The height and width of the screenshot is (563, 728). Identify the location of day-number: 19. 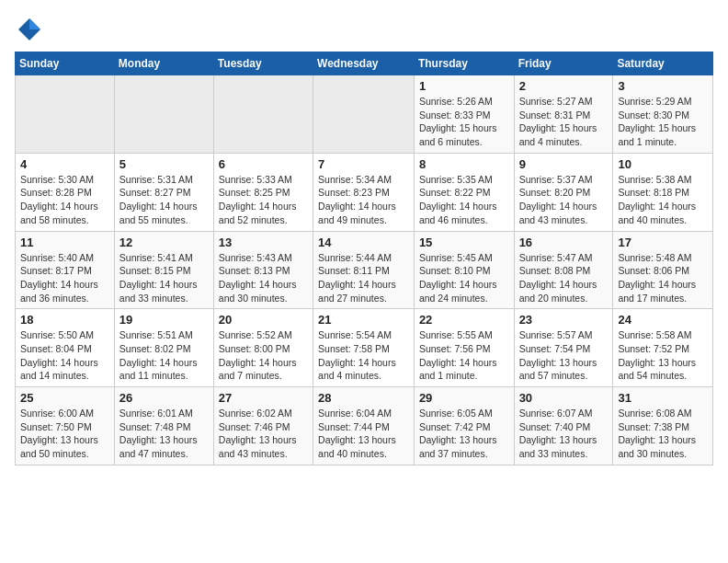
(164, 320).